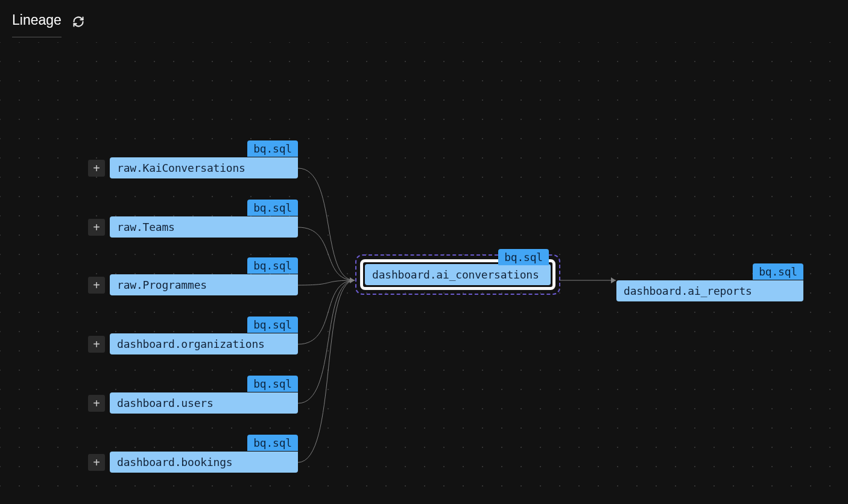 The image size is (848, 504). Describe the element at coordinates (204, 403) in the screenshot. I see `node-dashboard-users: dashboard.users bq.sql` at that location.